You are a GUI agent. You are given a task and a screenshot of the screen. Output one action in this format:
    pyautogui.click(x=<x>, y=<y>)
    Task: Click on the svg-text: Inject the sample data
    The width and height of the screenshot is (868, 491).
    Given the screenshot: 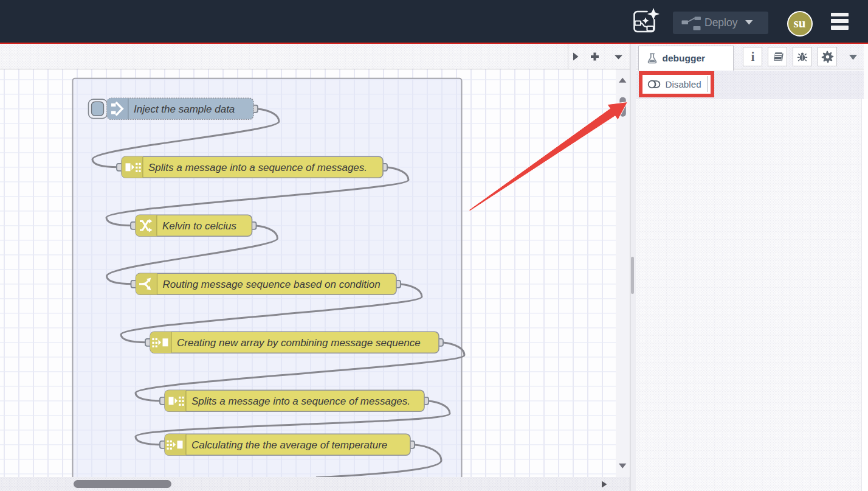 What is the action you would take?
    pyautogui.click(x=184, y=110)
    